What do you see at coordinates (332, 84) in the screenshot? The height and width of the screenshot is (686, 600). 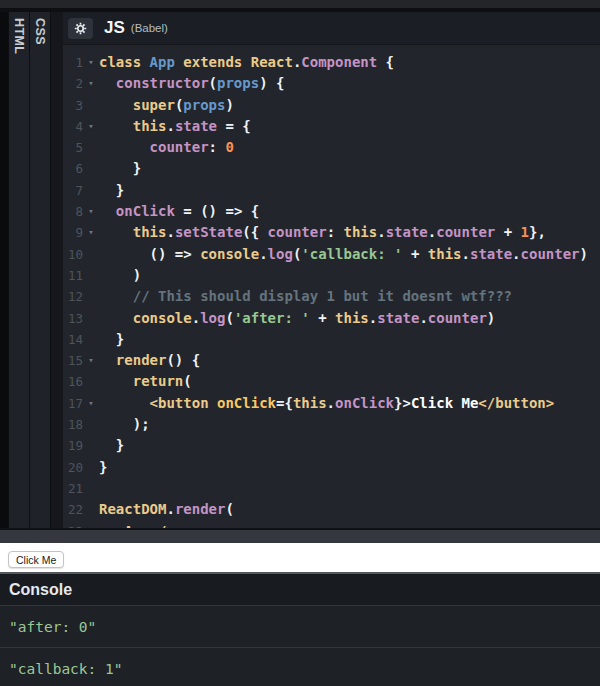 I see `code-line: 2▾ constructor(props) {` at bounding box center [332, 84].